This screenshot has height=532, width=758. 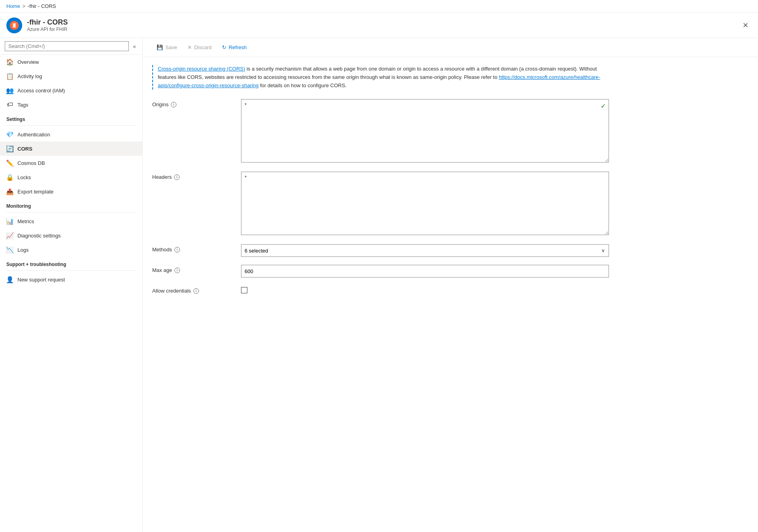 I want to click on nav-item-activity-log: 📋 Activity log, so click(x=71, y=76).